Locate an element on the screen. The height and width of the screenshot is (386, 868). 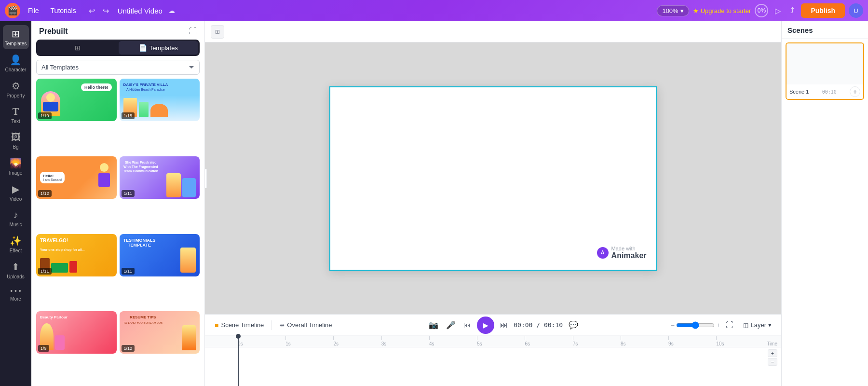
ruler-mark-8s: 8s is located at coordinates (623, 342).